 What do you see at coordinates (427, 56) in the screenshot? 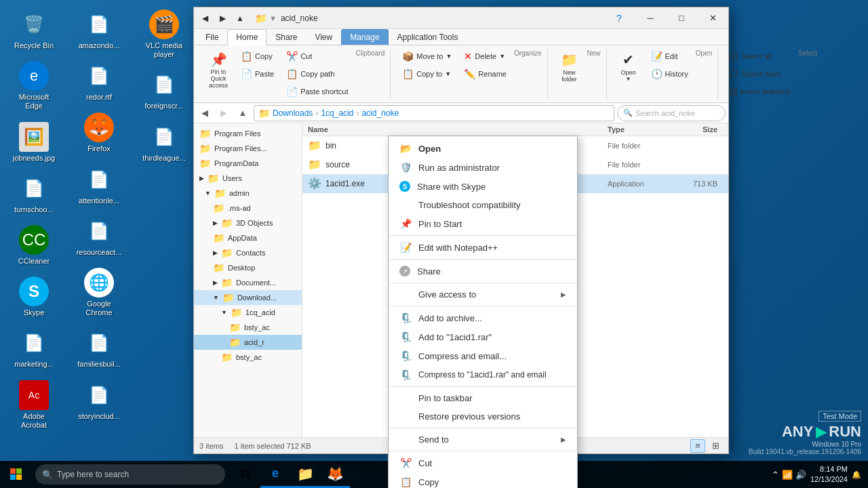
I see `move-to-button: 📦 Move to ▼` at bounding box center [427, 56].